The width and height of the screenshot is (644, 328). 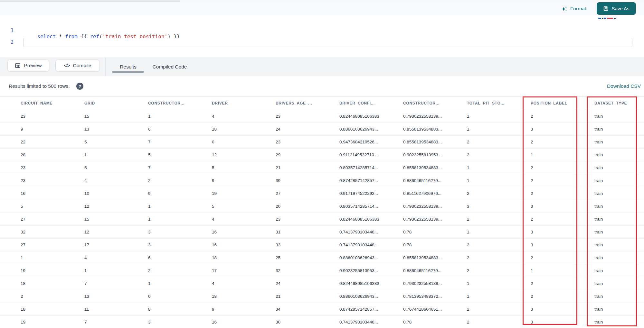 What do you see at coordinates (244, 181) in the screenshot?
I see `table-cell: 9` at bounding box center [244, 181].